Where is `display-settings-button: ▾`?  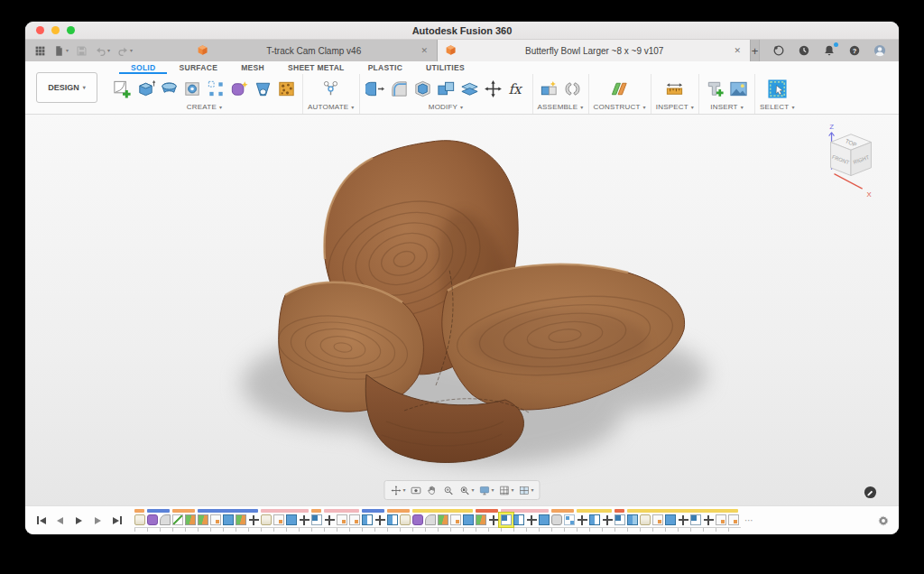 display-settings-button: ▾ is located at coordinates (485, 491).